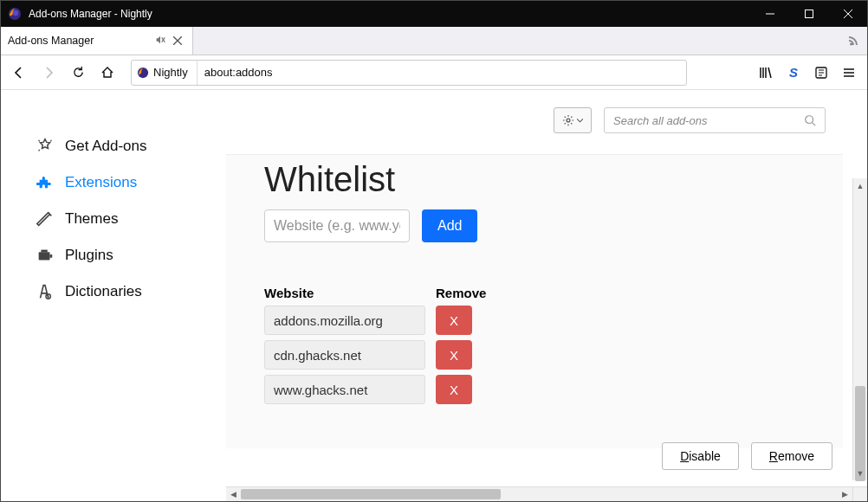 Image resolution: width=868 pixels, height=502 pixels. What do you see at coordinates (89, 255) in the screenshot?
I see `sidebar-item-label: Plugins` at bounding box center [89, 255].